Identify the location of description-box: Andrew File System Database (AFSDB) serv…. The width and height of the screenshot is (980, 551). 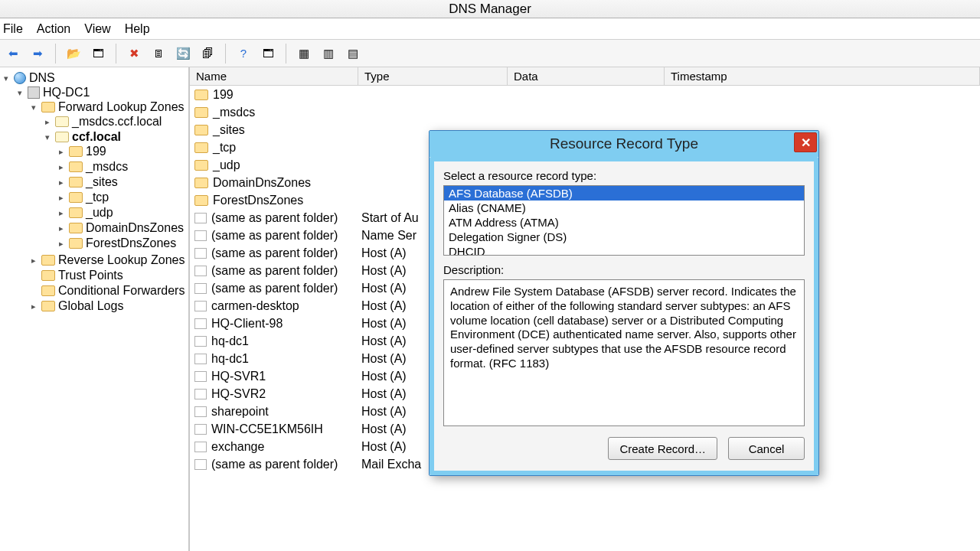
(624, 353).